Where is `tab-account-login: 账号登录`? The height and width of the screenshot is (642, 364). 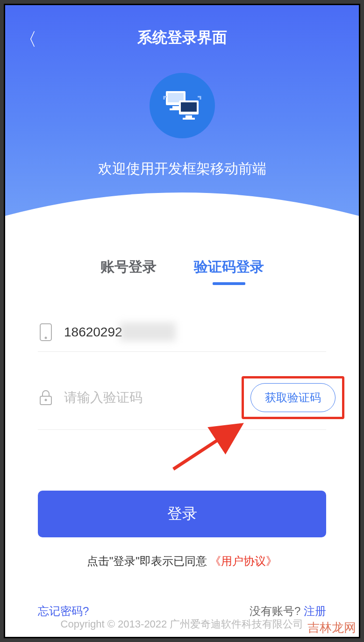
tab-account-login: 账号登录 is located at coordinates (128, 271).